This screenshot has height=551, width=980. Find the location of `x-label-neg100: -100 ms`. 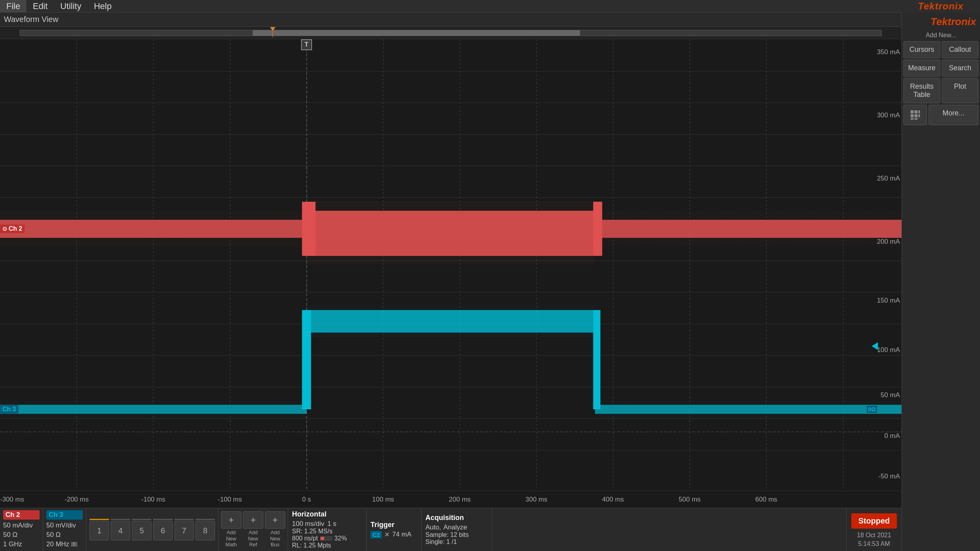

x-label-neg100: -100 ms is located at coordinates (230, 500).